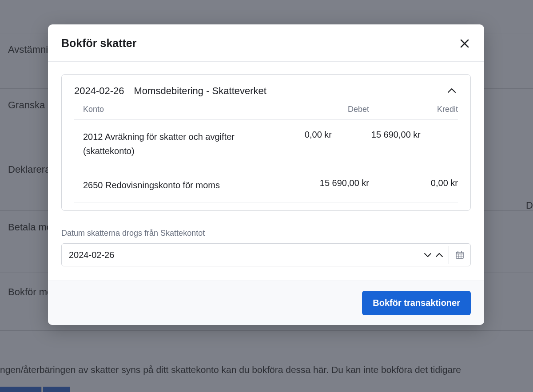  What do you see at coordinates (459, 255) in the screenshot?
I see `date-calendar-button` at bounding box center [459, 255].